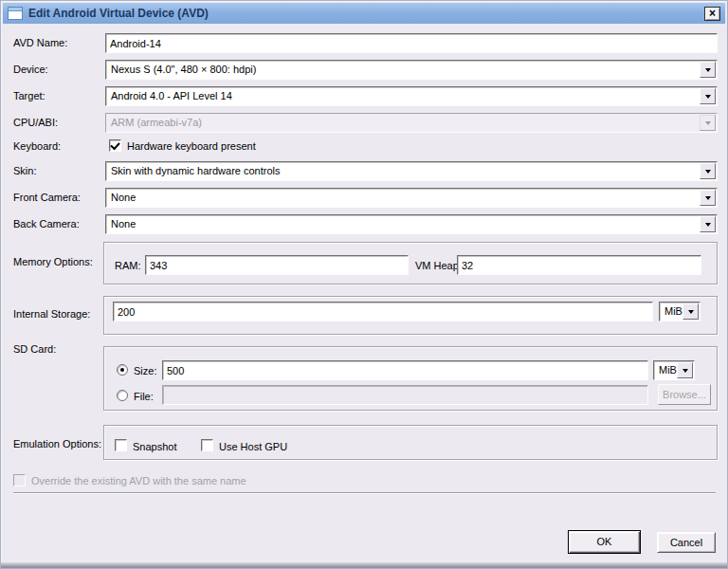 Image resolution: width=728 pixels, height=569 pixels. What do you see at coordinates (15, 13) in the screenshot?
I see `window-icon` at bounding box center [15, 13].